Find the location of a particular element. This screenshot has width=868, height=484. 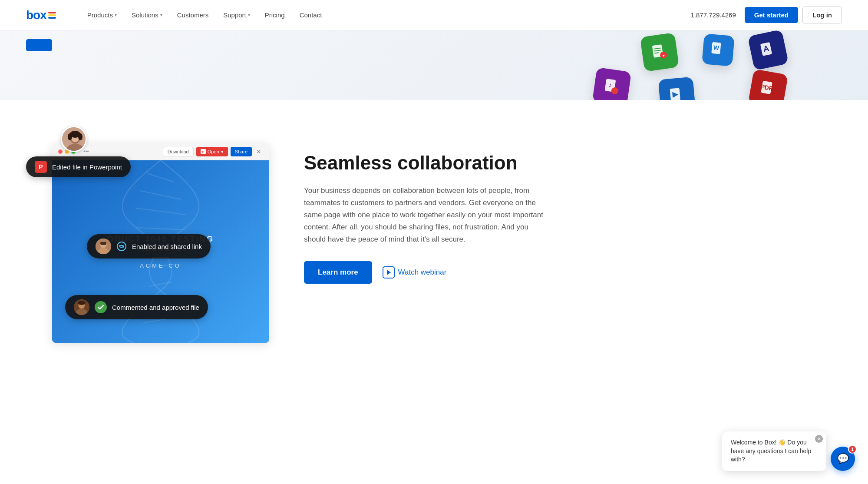

ppt-icon: P is located at coordinates (41, 167).